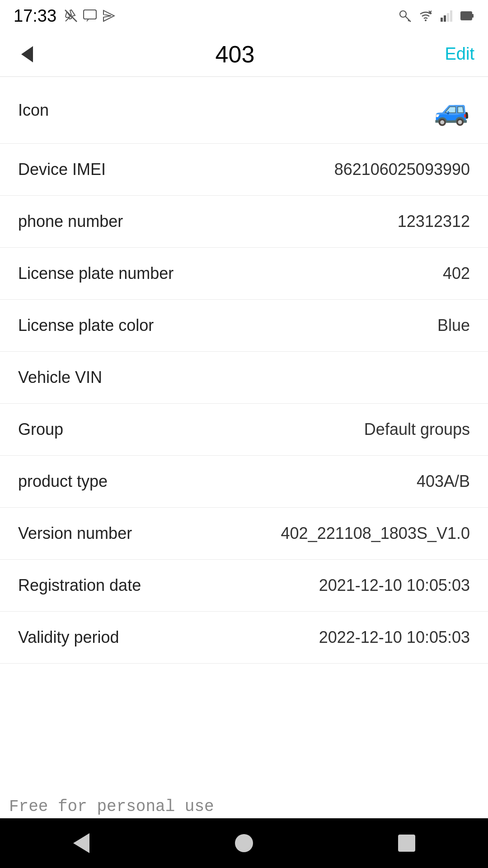 The width and height of the screenshot is (488, 868). I want to click on detail-row: GroupDefault groups, so click(244, 429).